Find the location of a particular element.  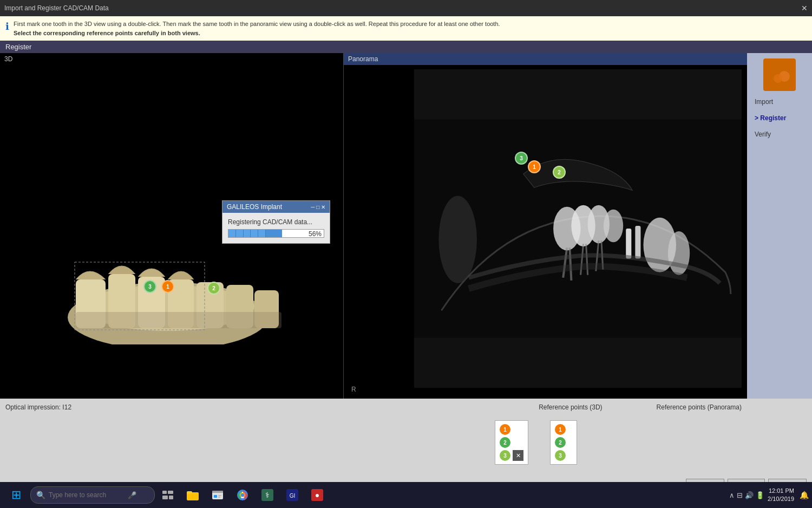

tray-up-arrow: ∧ is located at coordinates (732, 495).